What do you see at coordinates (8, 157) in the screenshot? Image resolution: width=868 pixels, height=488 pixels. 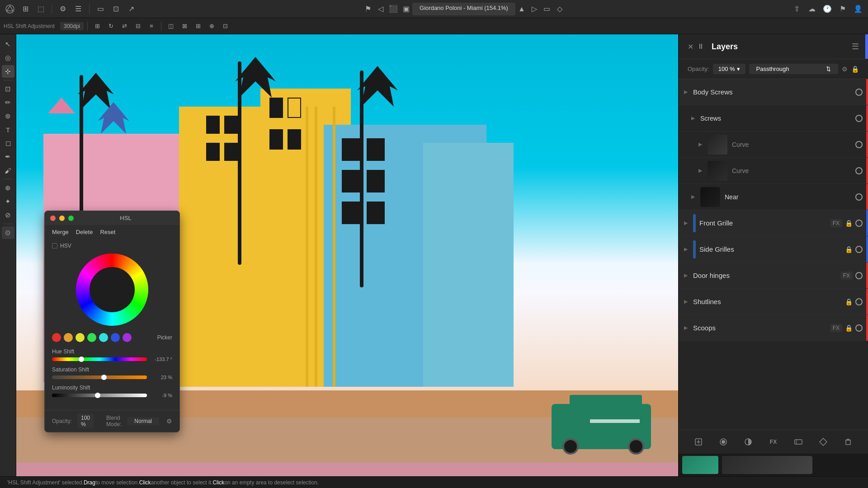 I see `pen-tool: ✒` at bounding box center [8, 157].